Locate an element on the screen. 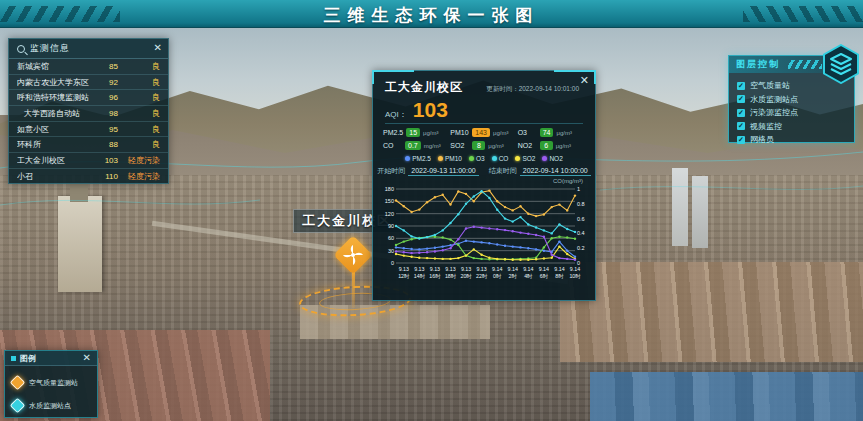 The image size is (863, 421). station-row: 呼和浩特环境监测站96良 is located at coordinates (88, 98).